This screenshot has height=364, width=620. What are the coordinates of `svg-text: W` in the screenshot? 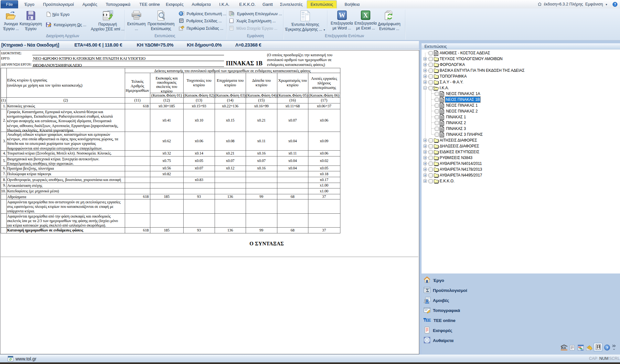 It's located at (342, 15).